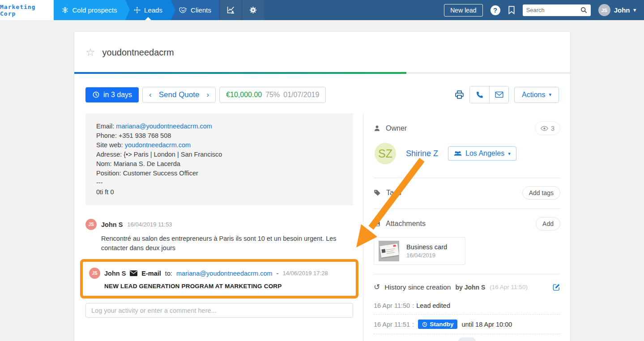 Image resolution: width=644 pixels, height=341 pixels. Describe the element at coordinates (179, 95) in the screenshot. I see `step-label: Send Quote` at that location.